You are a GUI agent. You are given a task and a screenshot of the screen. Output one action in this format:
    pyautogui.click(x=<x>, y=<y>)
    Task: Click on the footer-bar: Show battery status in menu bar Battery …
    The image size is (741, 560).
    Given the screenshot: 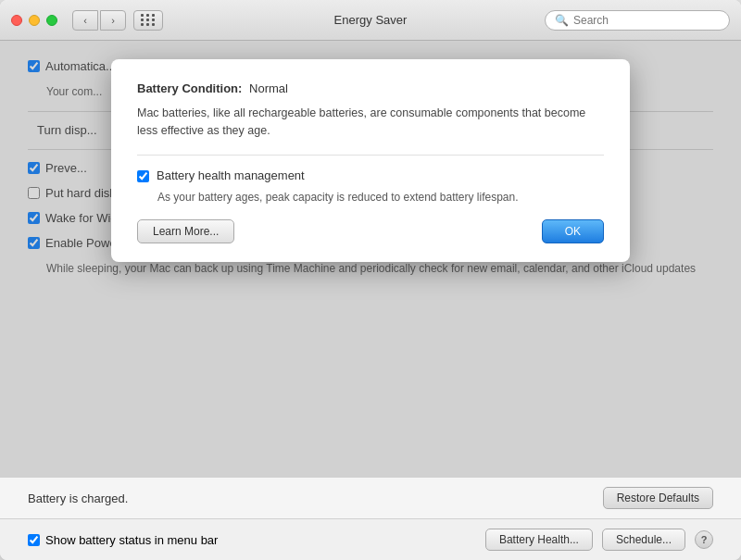 What is the action you would take?
    pyautogui.click(x=370, y=539)
    